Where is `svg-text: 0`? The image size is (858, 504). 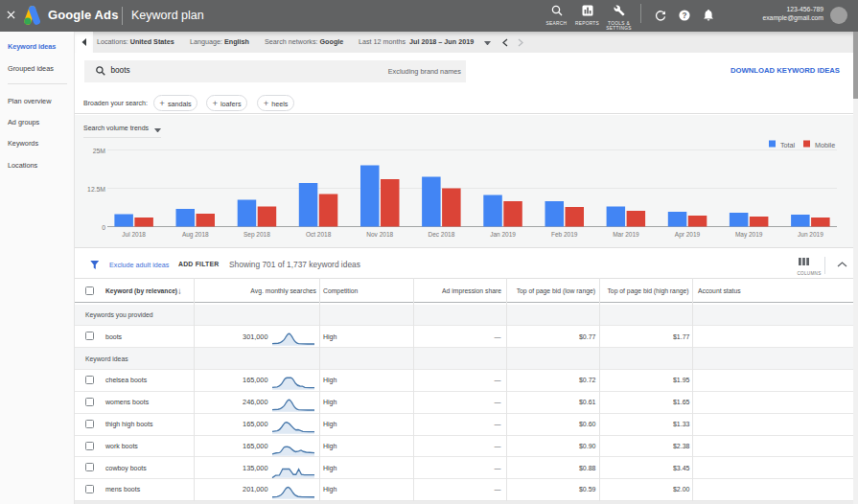
svg-text: 0 is located at coordinates (104, 228).